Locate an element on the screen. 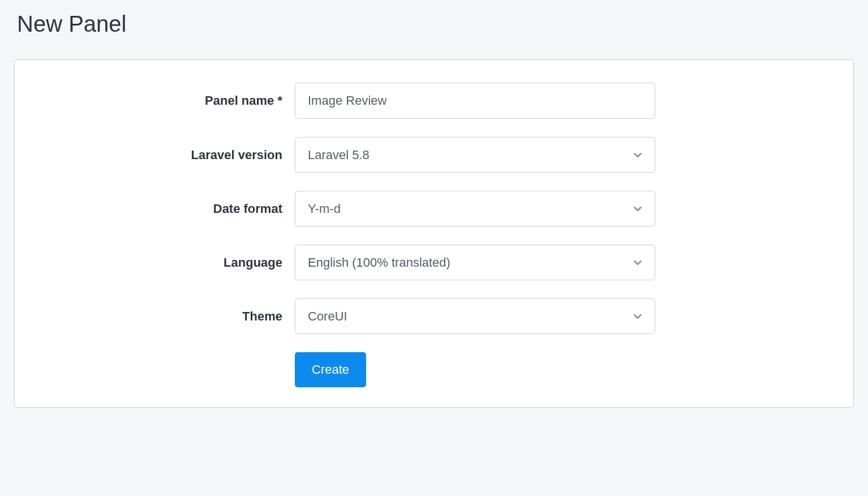 This screenshot has height=496, width=868. date-format-select: Y-m-d is located at coordinates (475, 208).